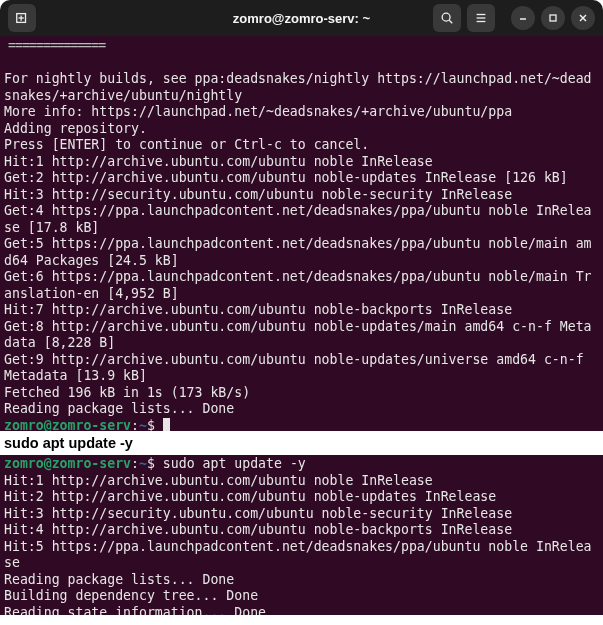 The height and width of the screenshot is (625, 603). Describe the element at coordinates (583, 18) in the screenshot. I see `close-icon` at that location.